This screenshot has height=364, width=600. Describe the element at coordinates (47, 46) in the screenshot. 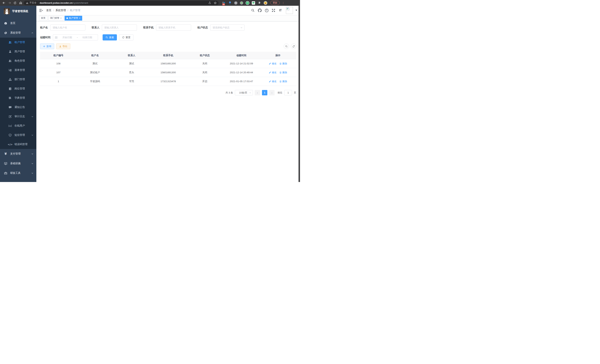

I see `add-button: 新增` at that location.